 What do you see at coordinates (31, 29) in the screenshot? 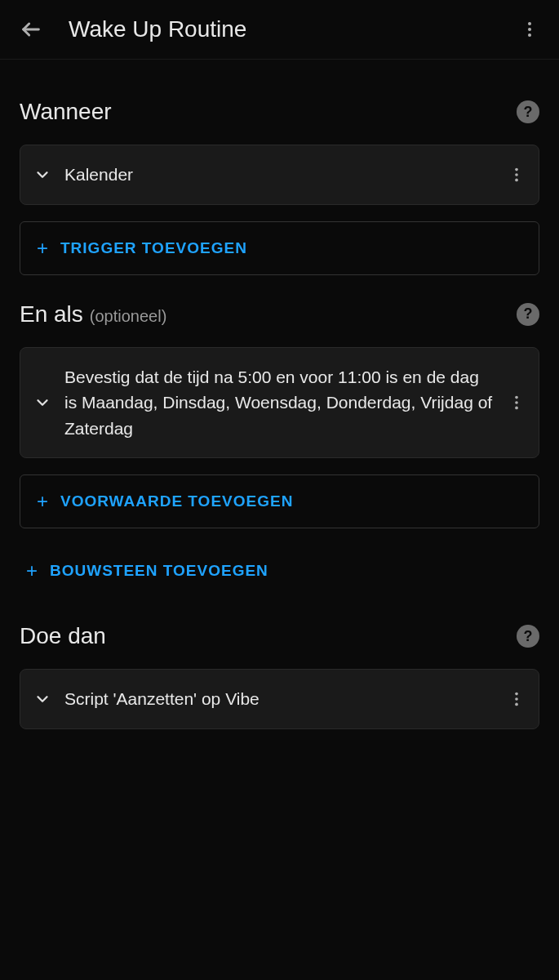
I see `back-button` at bounding box center [31, 29].